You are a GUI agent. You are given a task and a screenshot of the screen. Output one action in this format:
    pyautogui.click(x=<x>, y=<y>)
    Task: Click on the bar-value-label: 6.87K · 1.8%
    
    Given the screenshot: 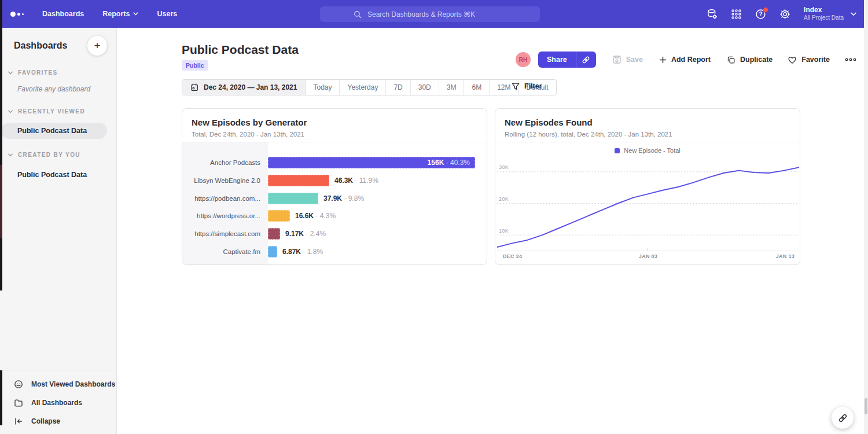 What is the action you would take?
    pyautogui.click(x=303, y=252)
    